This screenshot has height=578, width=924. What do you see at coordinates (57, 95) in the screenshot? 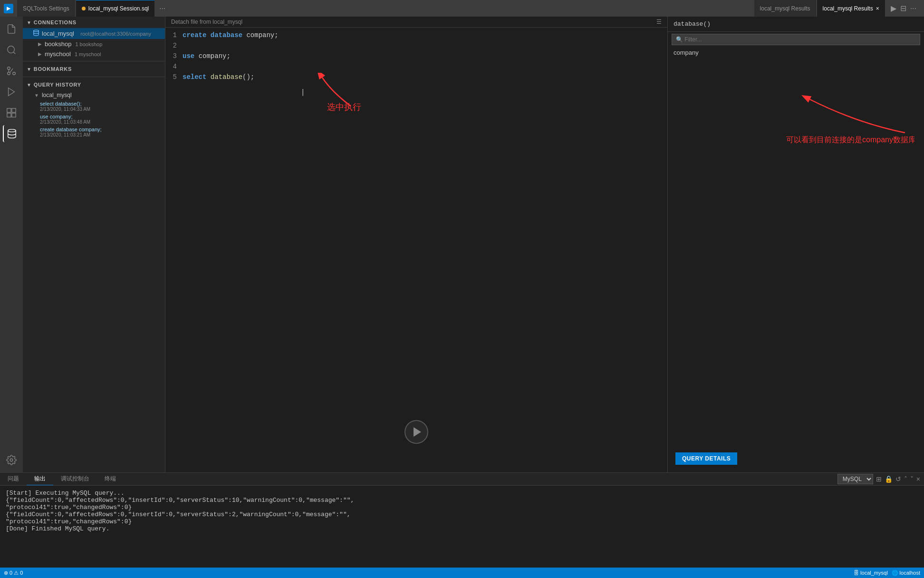
I see `history-connection-name: local_mysql` at bounding box center [57, 95].